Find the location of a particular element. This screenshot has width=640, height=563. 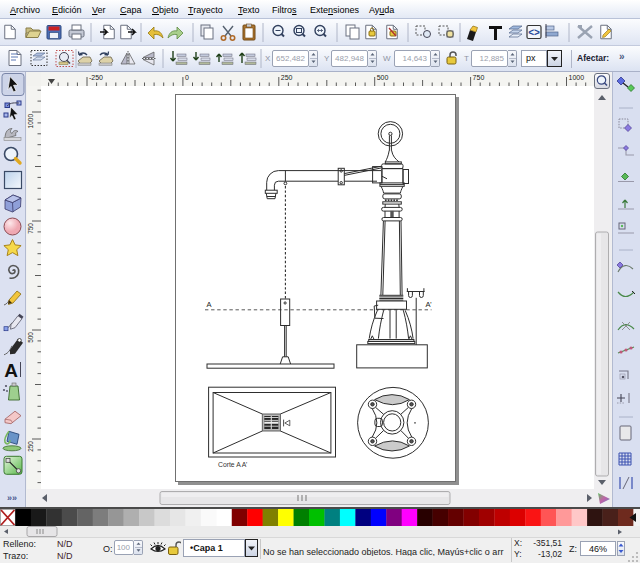

svg-text: A’ is located at coordinates (429, 304).